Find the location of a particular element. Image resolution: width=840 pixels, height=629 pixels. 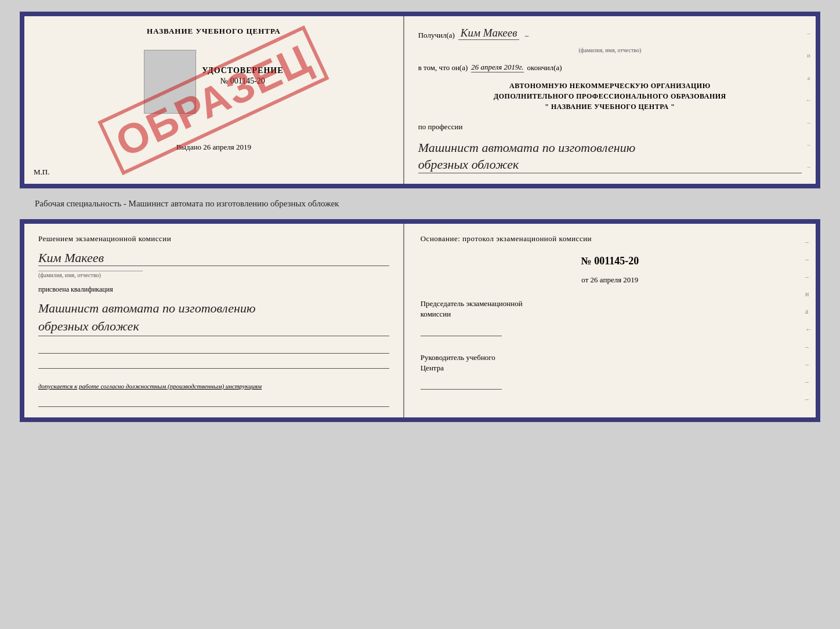

fio-subtitle-top: (фамилия, имя, отчество) is located at coordinates (610, 50).